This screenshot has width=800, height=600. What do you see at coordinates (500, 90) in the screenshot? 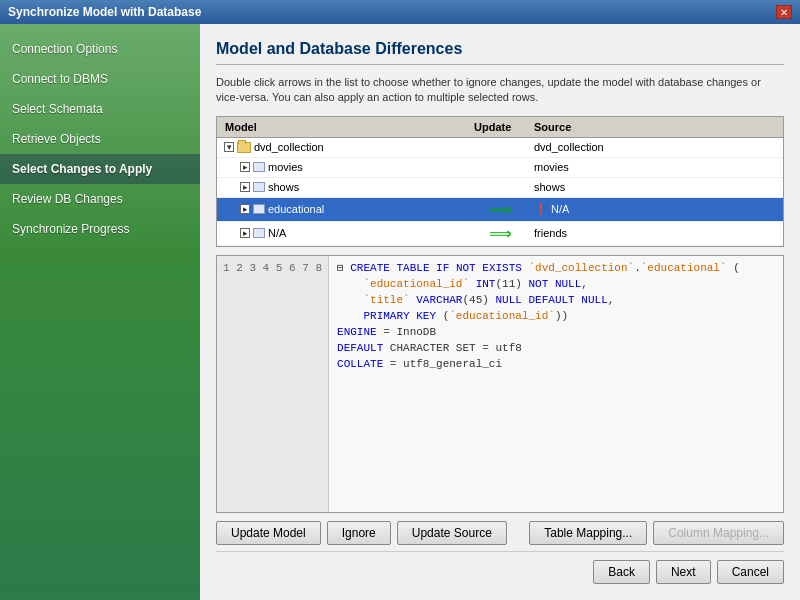
I see `description-text: Double click arrows in the list to choos…` at bounding box center [500, 90].